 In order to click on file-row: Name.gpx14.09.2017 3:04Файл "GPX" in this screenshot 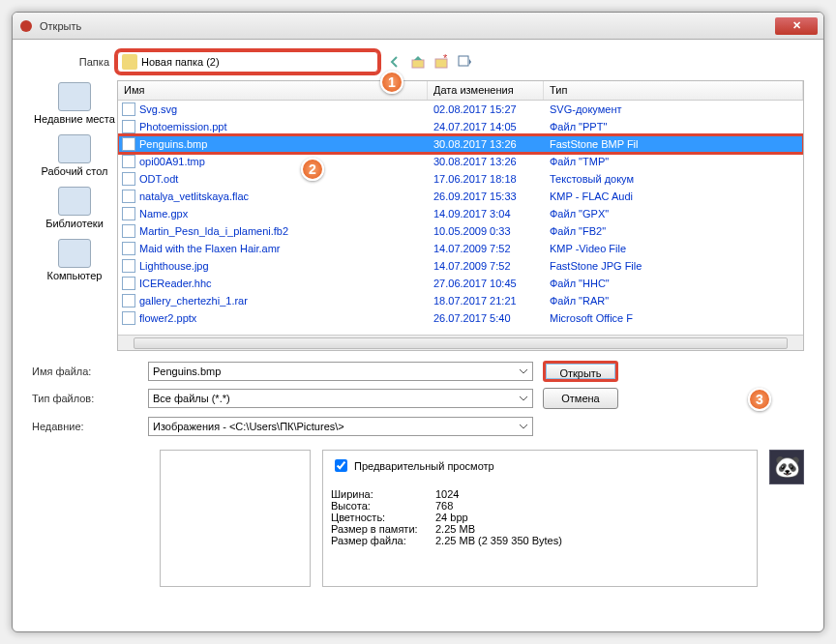, I will do `click(461, 214)`.